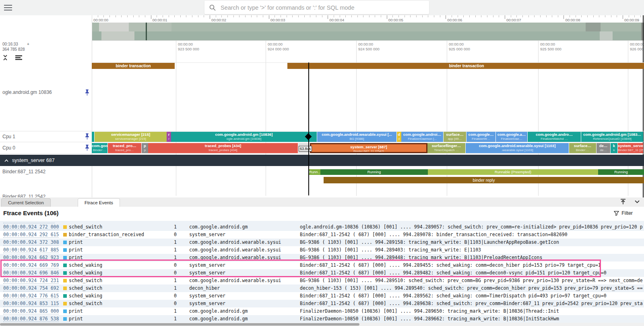  I want to click on cpu-slice: rr, so click(169, 137).